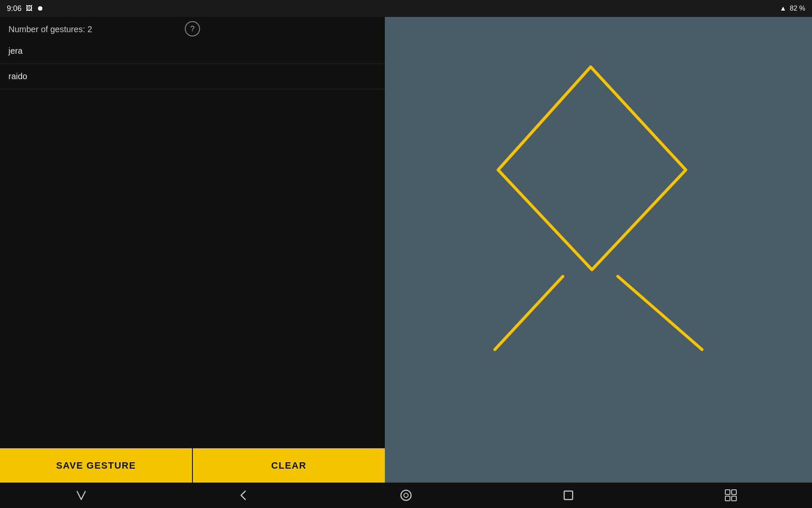 This screenshot has height=508, width=812. What do you see at coordinates (14, 8) in the screenshot?
I see `time-display: 9:06` at bounding box center [14, 8].